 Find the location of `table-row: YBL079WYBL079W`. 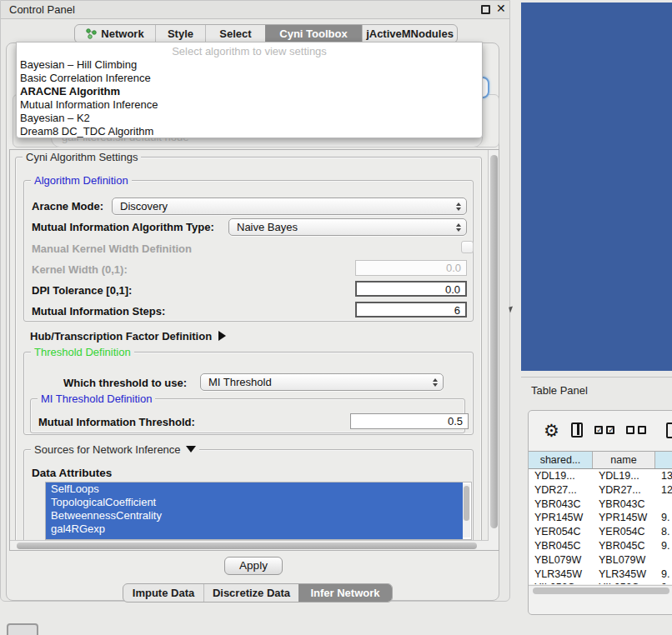

table-row: YBL079WYBL079W is located at coordinates (600, 560).